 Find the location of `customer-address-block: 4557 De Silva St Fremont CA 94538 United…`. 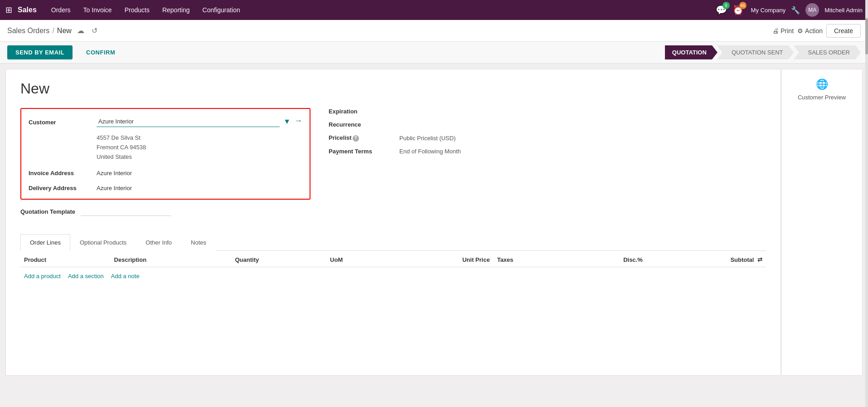

customer-address-block: 4557 De Silva St Fremont CA 94538 United… is located at coordinates (121, 147).